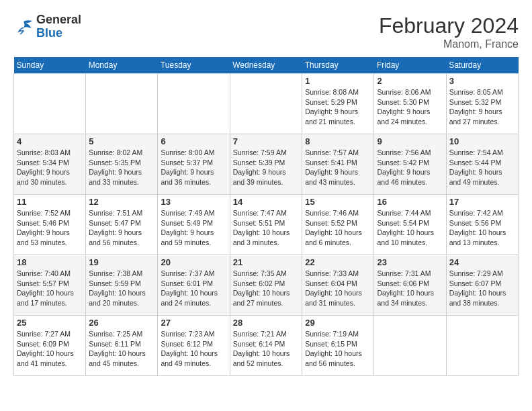 The image size is (532, 411). Describe the element at coordinates (482, 81) in the screenshot. I see `day-number: 3` at that location.